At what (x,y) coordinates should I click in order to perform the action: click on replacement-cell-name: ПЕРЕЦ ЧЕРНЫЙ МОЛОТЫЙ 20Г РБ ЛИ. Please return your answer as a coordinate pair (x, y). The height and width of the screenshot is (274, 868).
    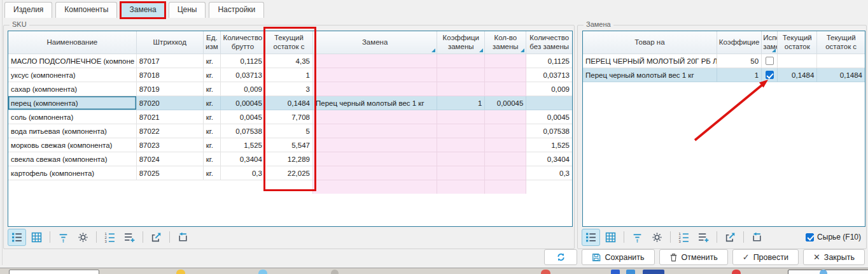
    Looking at the image, I should click on (650, 61).